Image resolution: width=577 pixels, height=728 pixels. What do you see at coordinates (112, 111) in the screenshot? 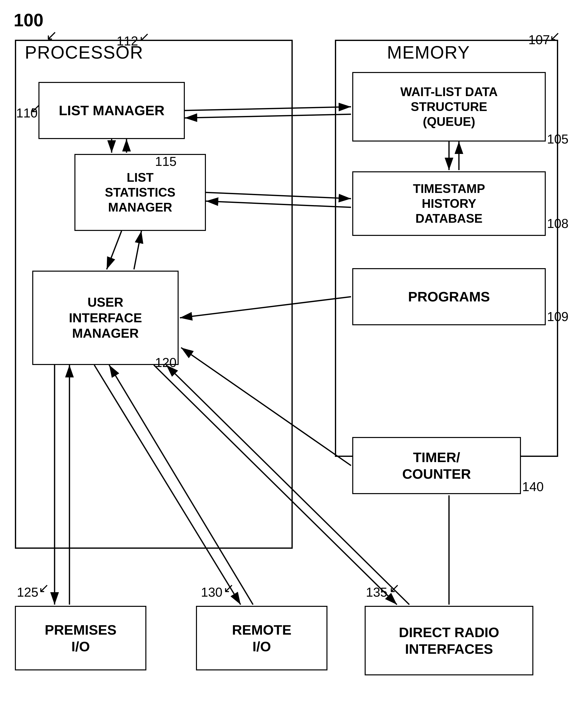
I see `list-manager-box: LIST MANAGER` at bounding box center [112, 111].